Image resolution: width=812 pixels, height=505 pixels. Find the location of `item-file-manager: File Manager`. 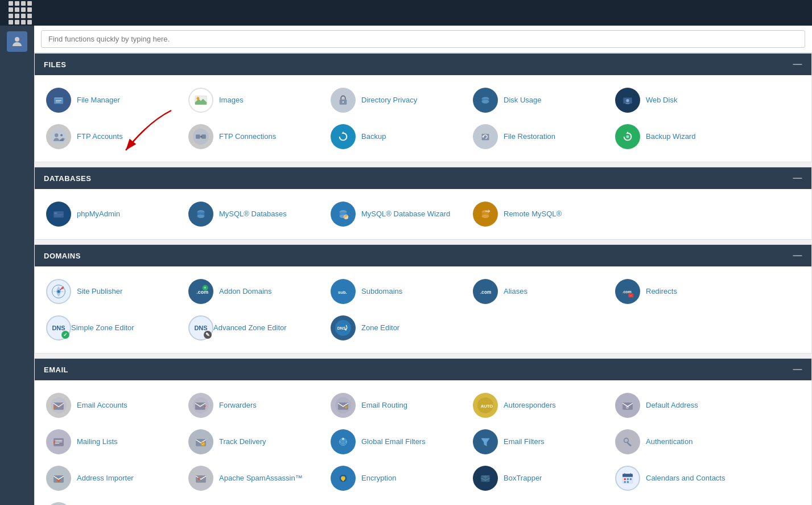

item-file-manager: File Manager is located at coordinates (110, 100).